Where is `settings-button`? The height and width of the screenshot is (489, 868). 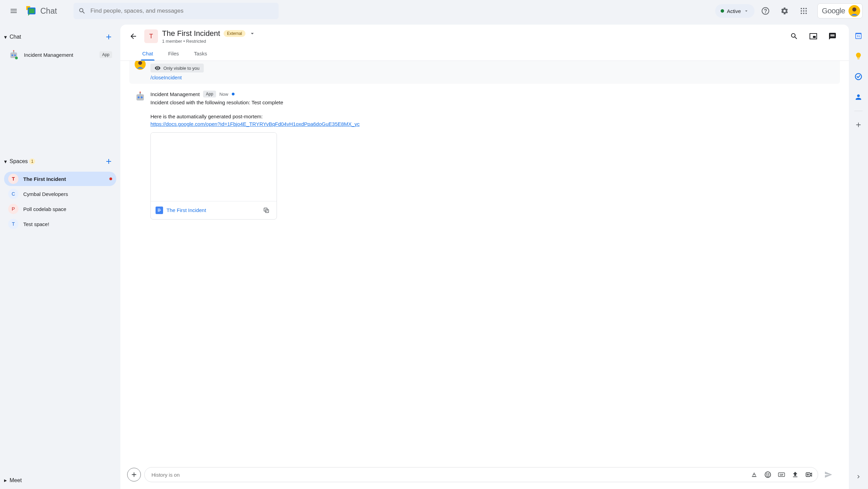
settings-button is located at coordinates (785, 11).